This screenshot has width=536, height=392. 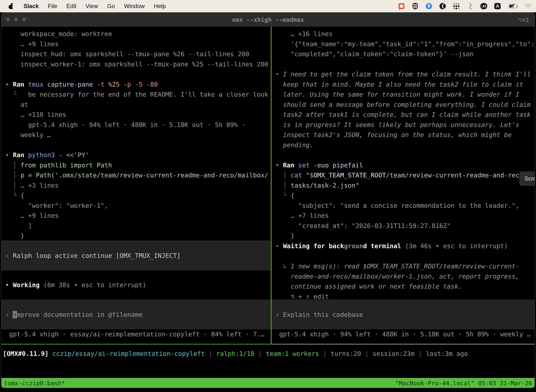 What do you see at coordinates (11, 6) in the screenshot?
I see `apple-icon` at bounding box center [11, 6].